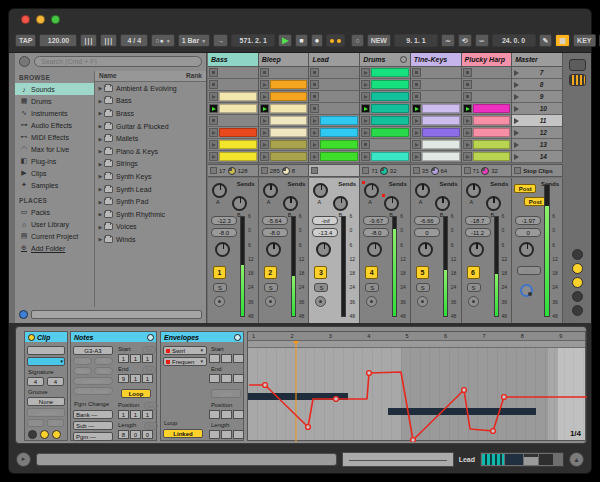  I want to click on folder-row: ▶Bass, so click(150, 102).